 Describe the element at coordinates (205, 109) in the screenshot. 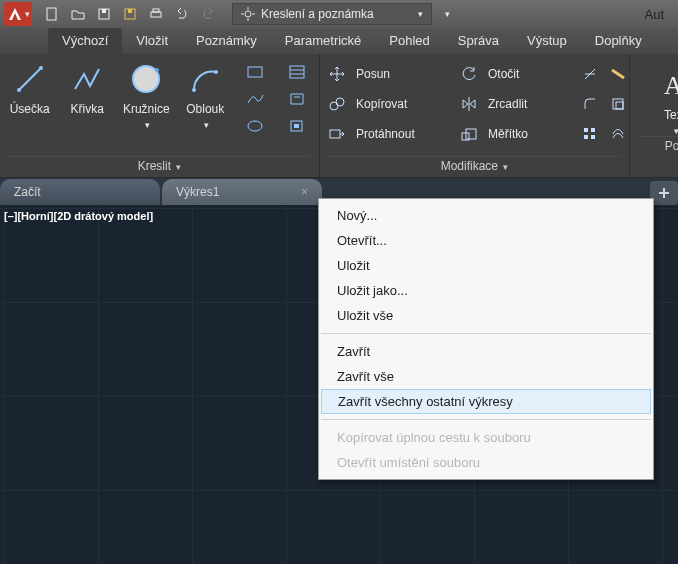

I see `tool-arc-label: Oblouk` at that location.